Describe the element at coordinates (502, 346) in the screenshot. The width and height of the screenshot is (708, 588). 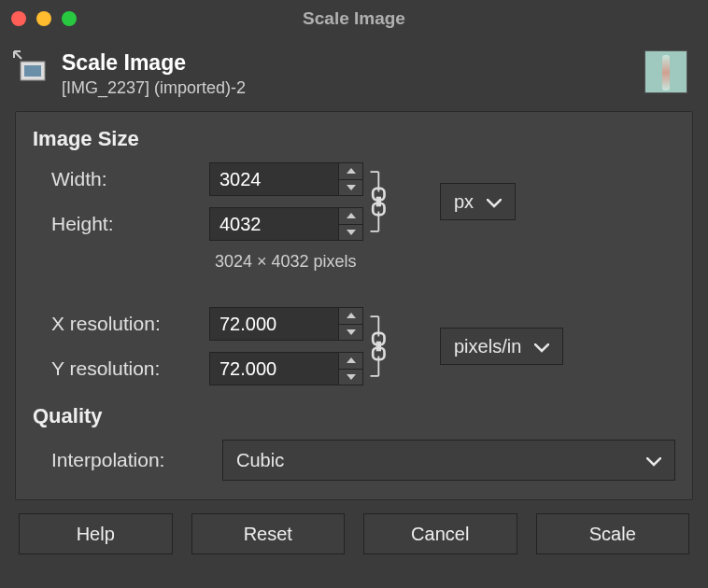
I see `resolution-unit-dropdown: pixels/in` at that location.